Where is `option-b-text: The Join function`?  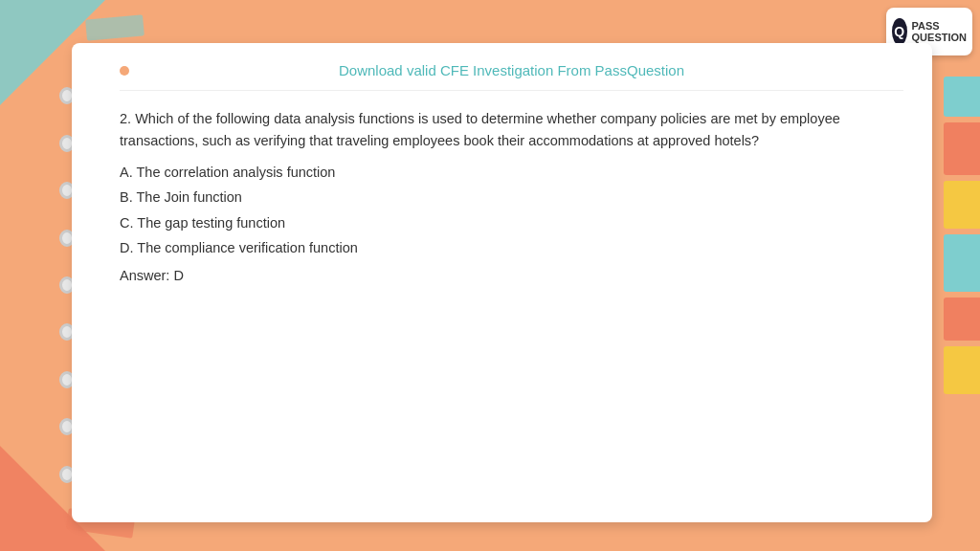
option-b-text: The Join function is located at coordinates (189, 197).